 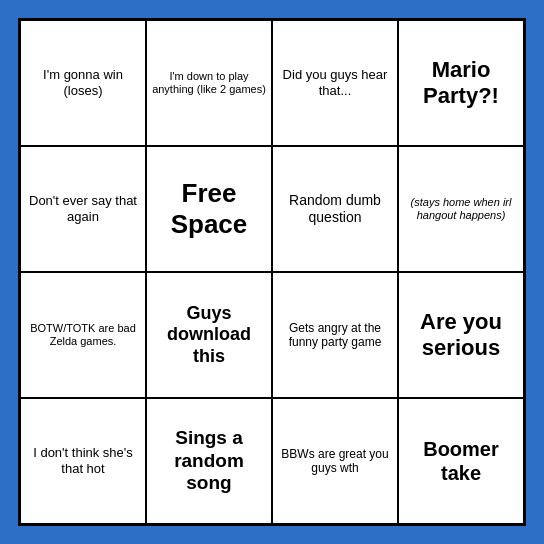 I want to click on bingo-cell-r2c1: Don't ever say that again, so click(x=83, y=209).